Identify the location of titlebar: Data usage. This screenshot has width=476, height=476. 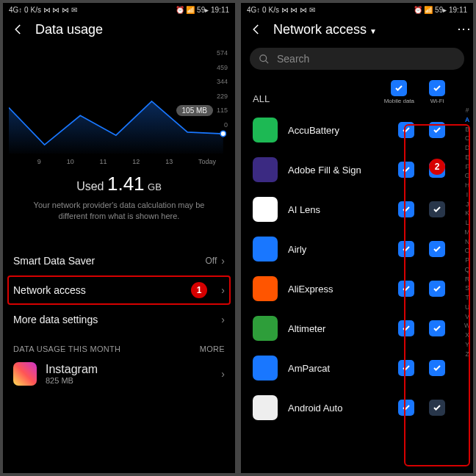
(119, 31).